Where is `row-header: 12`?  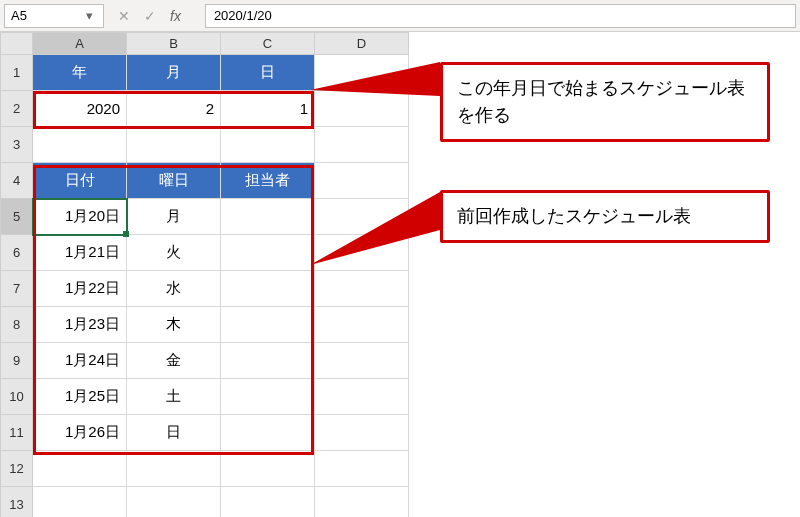
row-header: 12 is located at coordinates (17, 469).